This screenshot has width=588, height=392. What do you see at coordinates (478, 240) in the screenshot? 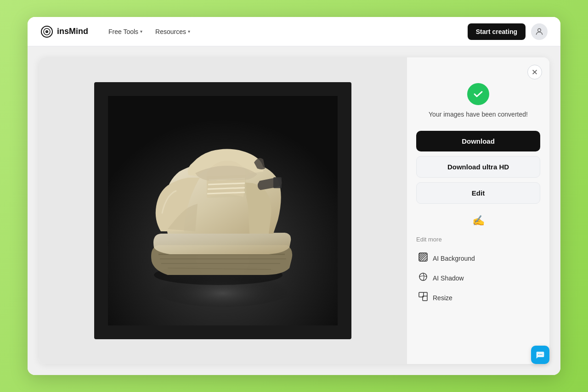
I see `edit-more-label: Edit more` at bounding box center [478, 240].